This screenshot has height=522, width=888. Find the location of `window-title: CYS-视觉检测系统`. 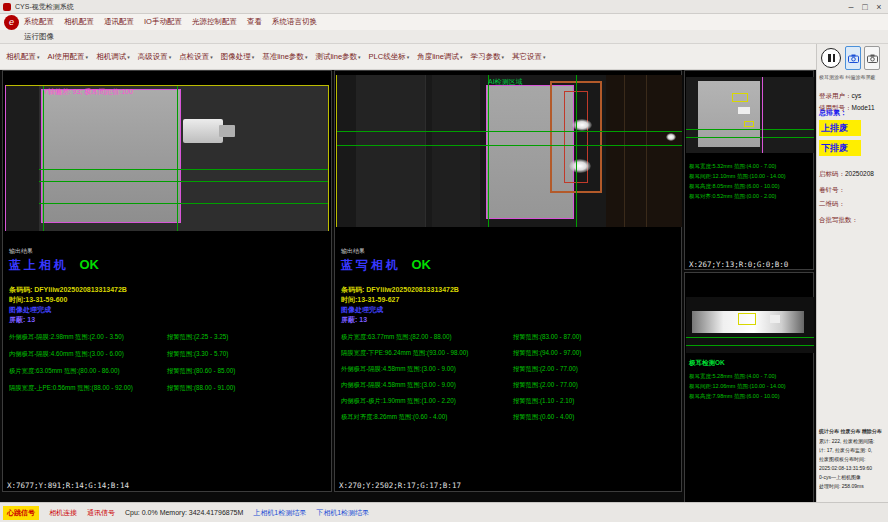

window-title: CYS-视觉检测系统 is located at coordinates (44, 7).